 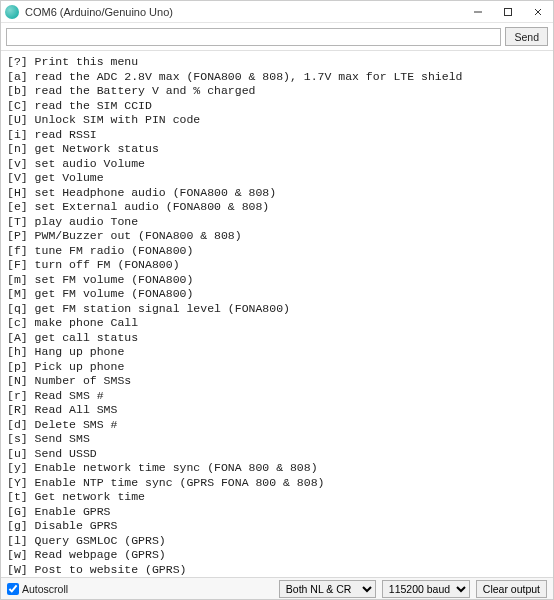 I want to click on window-title: COM6 (Arduino/Genuino Uno), so click(x=244, y=12).